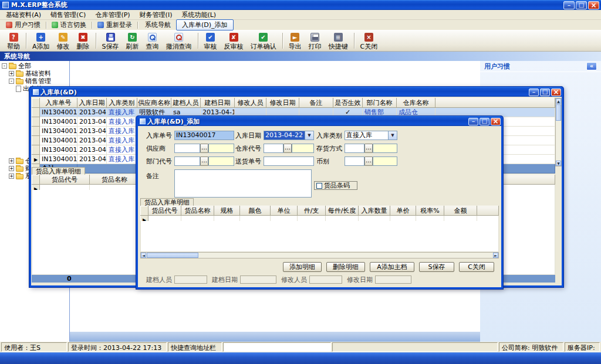 Image resolution: width=601 pixels, height=364 pixels. I want to click on col-header: 是否生效, so click(348, 103).